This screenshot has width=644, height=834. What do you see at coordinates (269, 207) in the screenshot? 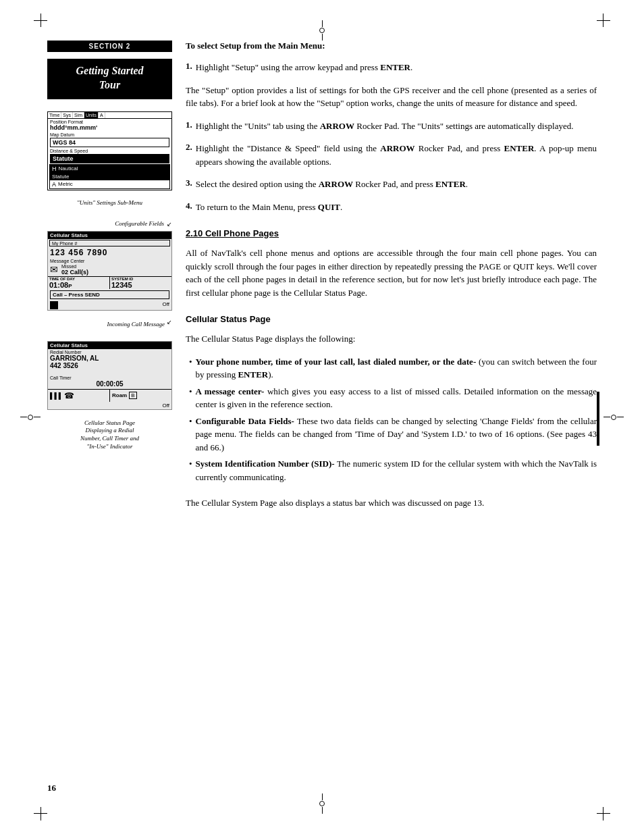
I see `step-text-4: To return to the Main Menu, press QUIT.` at bounding box center [269, 207].